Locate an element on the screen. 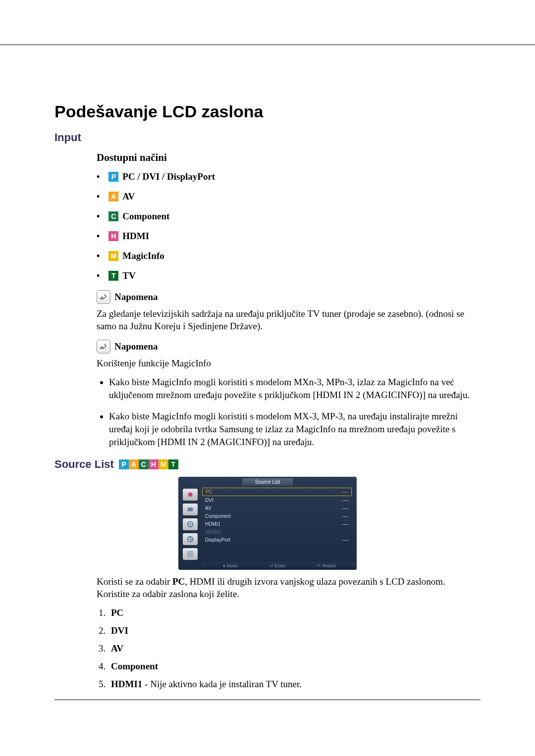  mode-item-pc: P PC / DVI / DisplayPort is located at coordinates (288, 177).